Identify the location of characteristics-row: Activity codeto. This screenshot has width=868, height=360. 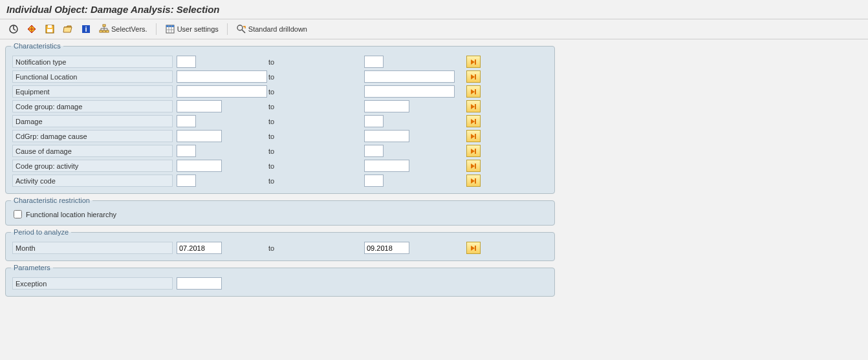
(280, 181).